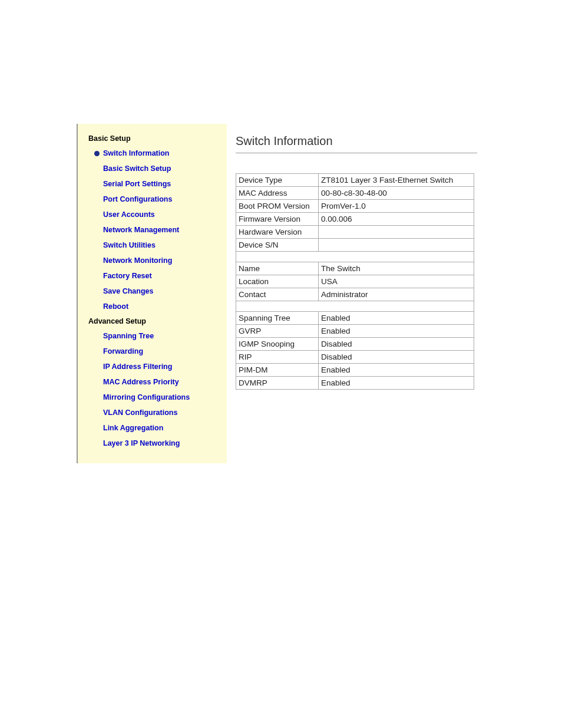  What do you see at coordinates (396, 269) in the screenshot?
I see `info-value: The Switch` at bounding box center [396, 269].